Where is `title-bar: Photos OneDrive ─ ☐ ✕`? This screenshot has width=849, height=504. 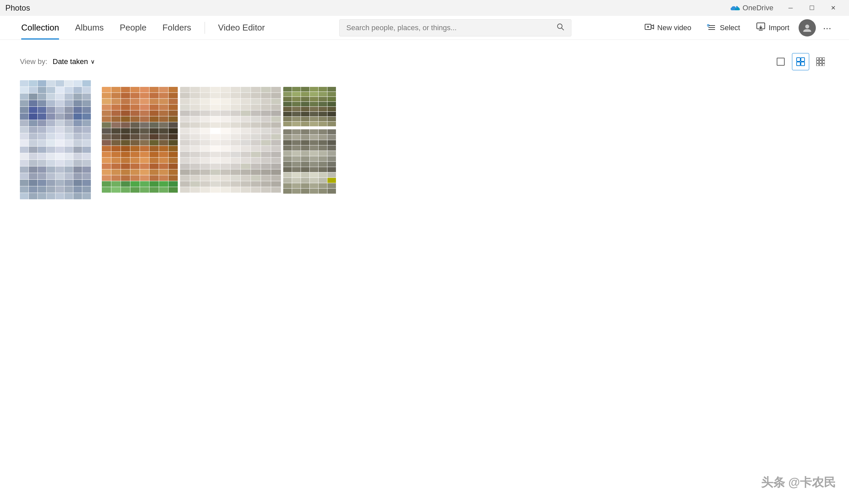 title-bar: Photos OneDrive ─ ☐ ✕ is located at coordinates (424, 8).